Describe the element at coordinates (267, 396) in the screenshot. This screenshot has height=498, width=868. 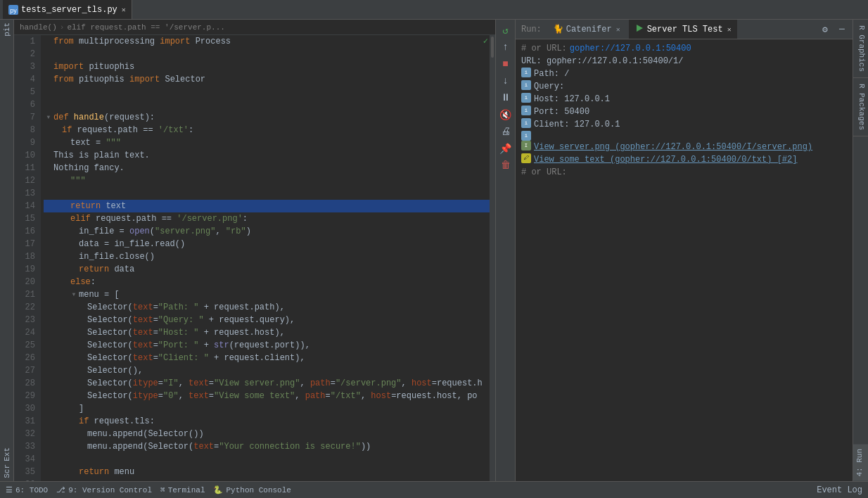
I see `code-line-29: Selector(itype="0", text="View some text…` at that location.